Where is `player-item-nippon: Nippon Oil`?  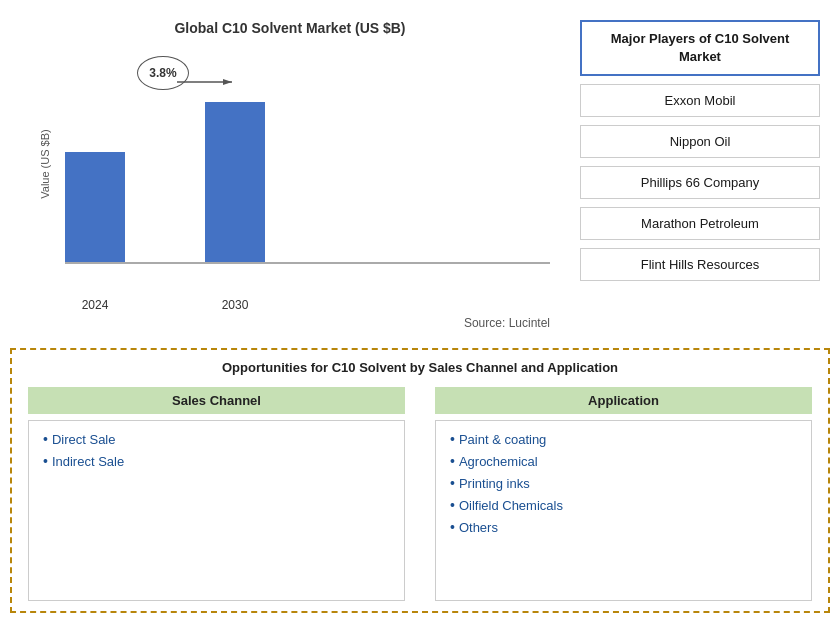 player-item-nippon: Nippon Oil is located at coordinates (700, 142).